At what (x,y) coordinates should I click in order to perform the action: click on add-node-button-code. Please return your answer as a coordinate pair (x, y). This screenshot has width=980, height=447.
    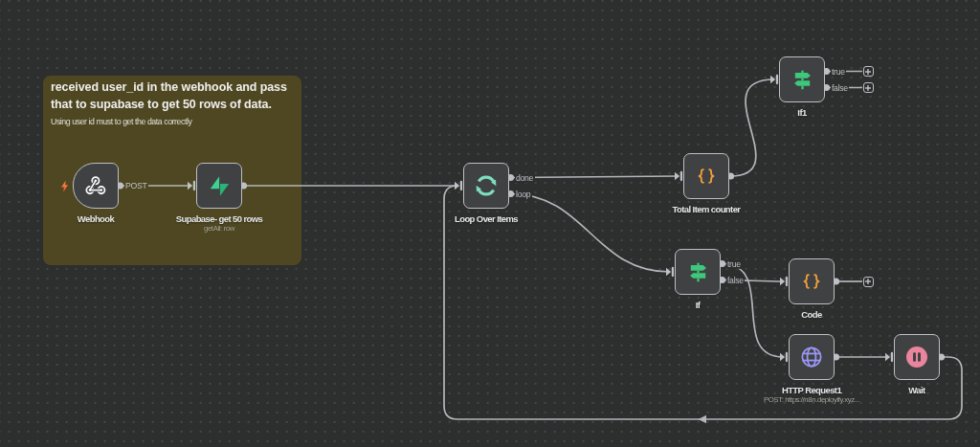
    Looking at the image, I should click on (869, 281).